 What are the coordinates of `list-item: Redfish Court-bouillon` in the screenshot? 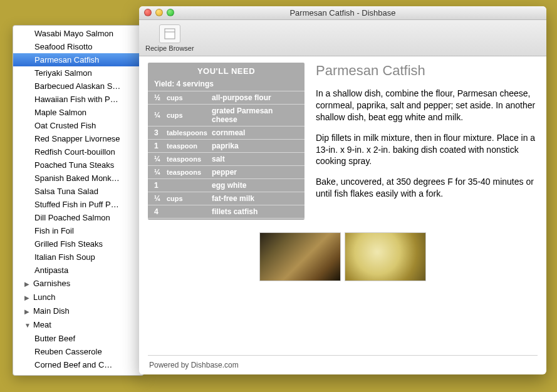 It's located at (78, 152).